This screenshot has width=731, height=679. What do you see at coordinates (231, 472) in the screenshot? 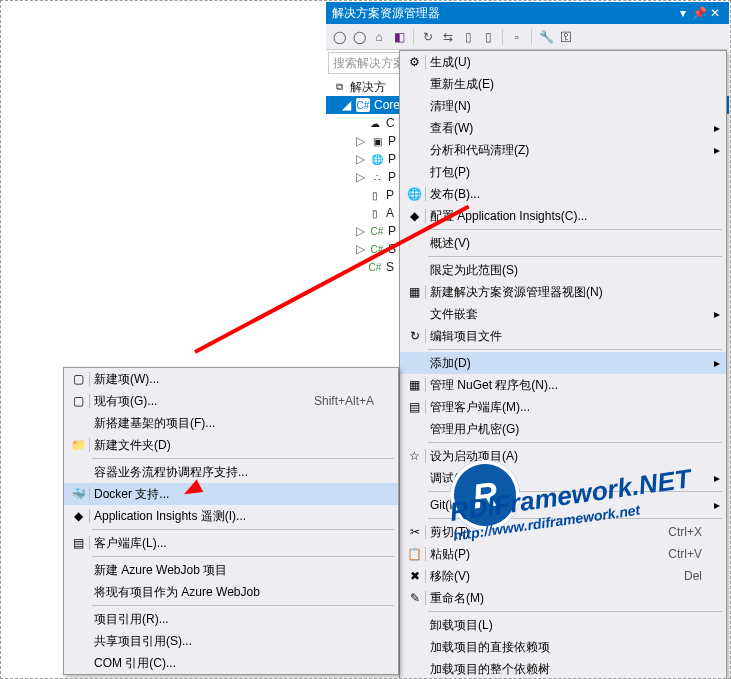
I see `menu-item: 容器业务流程协调程序支持...` at bounding box center [231, 472].